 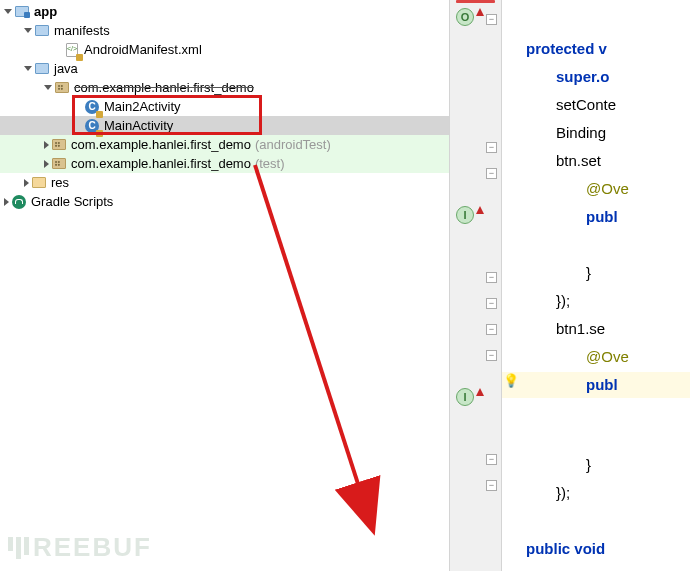 What do you see at coordinates (270, 164) in the screenshot?
I see `tree-hint: (test)` at bounding box center [270, 164].